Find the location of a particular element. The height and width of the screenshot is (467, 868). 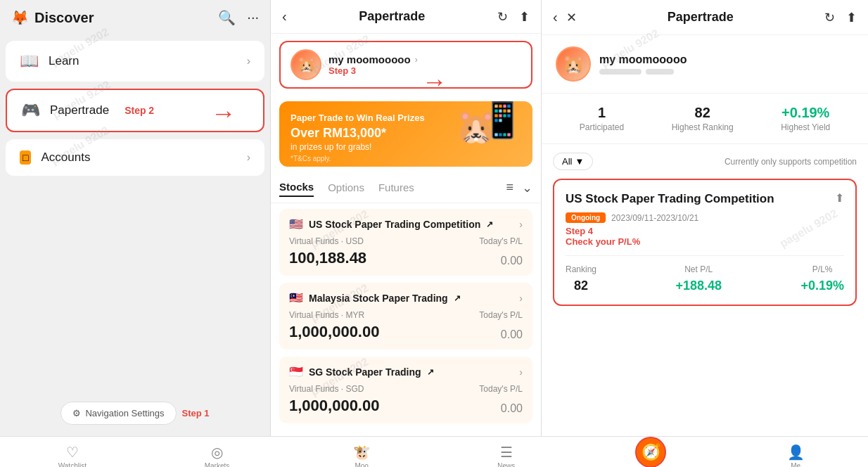

nav-settings-area: ⚙ Navigation Settings Step 1 is located at coordinates (135, 414).